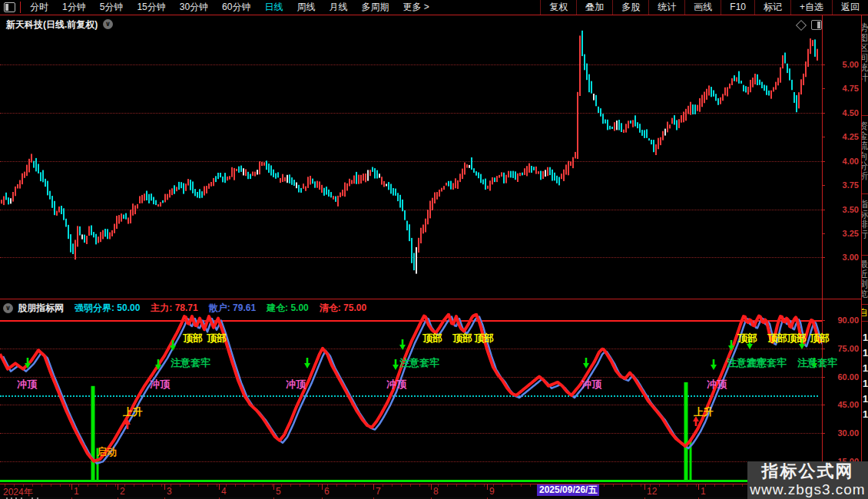 The width and height of the screenshot is (868, 499). Describe the element at coordinates (558, 8) in the screenshot. I see `action-1: 复权` at that location.